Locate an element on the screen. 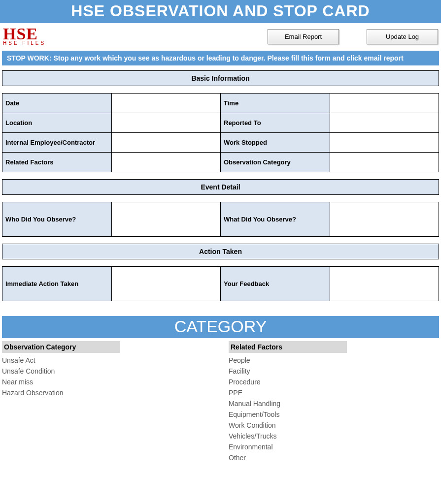 The image size is (441, 504). label-work-stopped: Work Stopped is located at coordinates (275, 143).